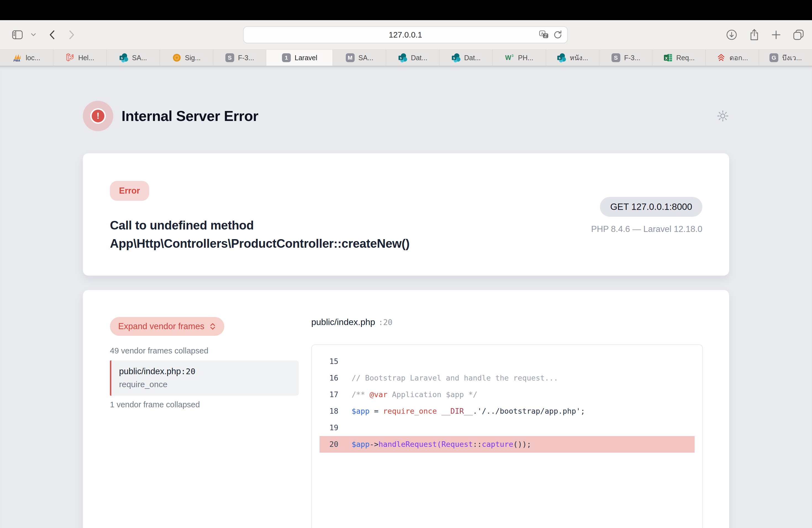 The width and height of the screenshot is (812, 528). I want to click on svg-text: W, so click(508, 58).